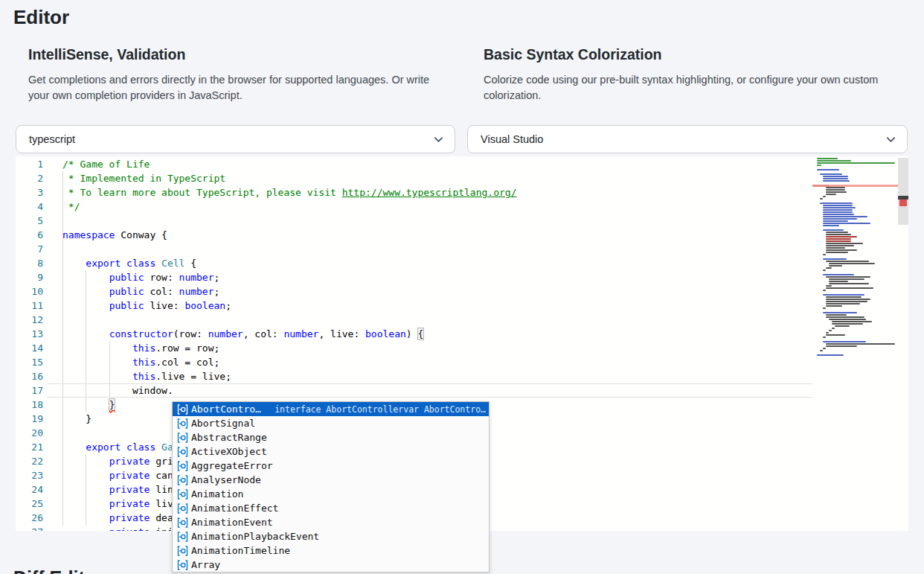 The image size is (924, 574). Describe the element at coordinates (687, 139) in the screenshot. I see `theme-dropdown: Visual Studio` at that location.